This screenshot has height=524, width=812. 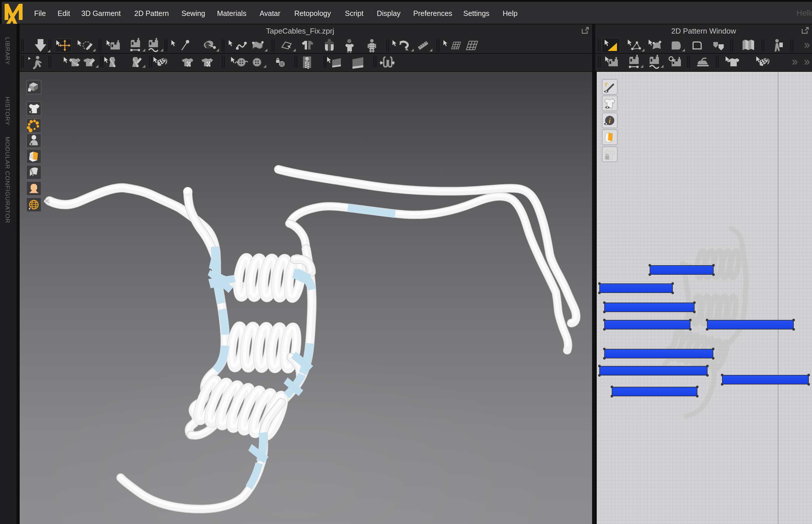 What do you see at coordinates (610, 120) in the screenshot?
I see `svg-text: i` at bounding box center [610, 120].